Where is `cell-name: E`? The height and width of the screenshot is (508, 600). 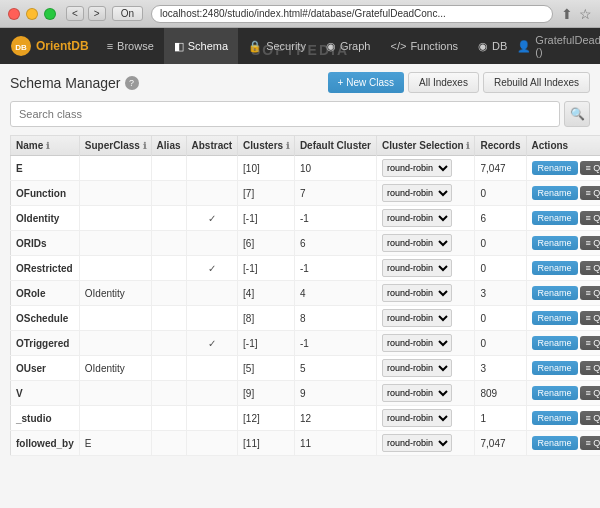
cell-name: E is located at coordinates (46, 168).